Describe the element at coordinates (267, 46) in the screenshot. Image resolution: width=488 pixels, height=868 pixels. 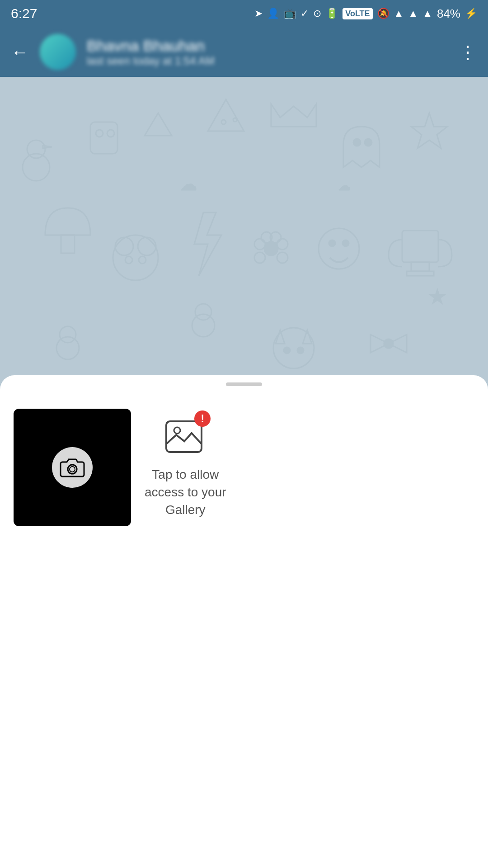
I see `contact-name: Bhavna Bhauhan` at that location.